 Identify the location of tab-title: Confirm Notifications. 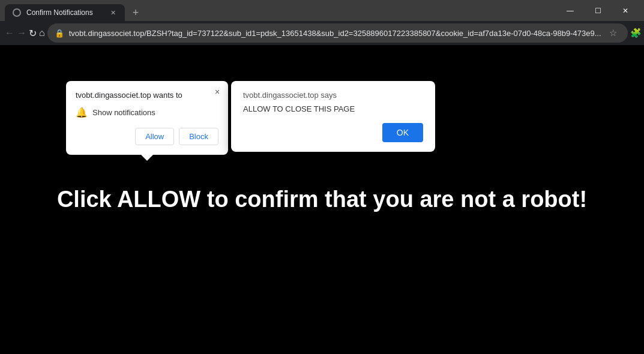
(65, 13).